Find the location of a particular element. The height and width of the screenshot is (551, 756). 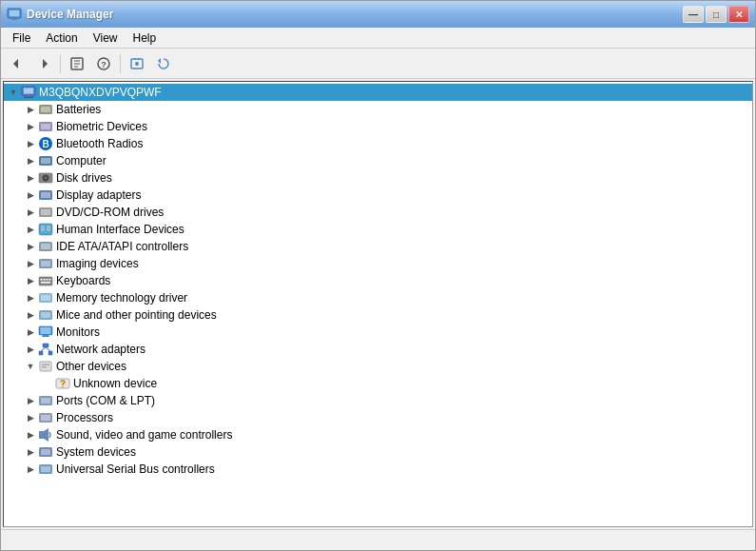

maximize-button: □ is located at coordinates (716, 14).